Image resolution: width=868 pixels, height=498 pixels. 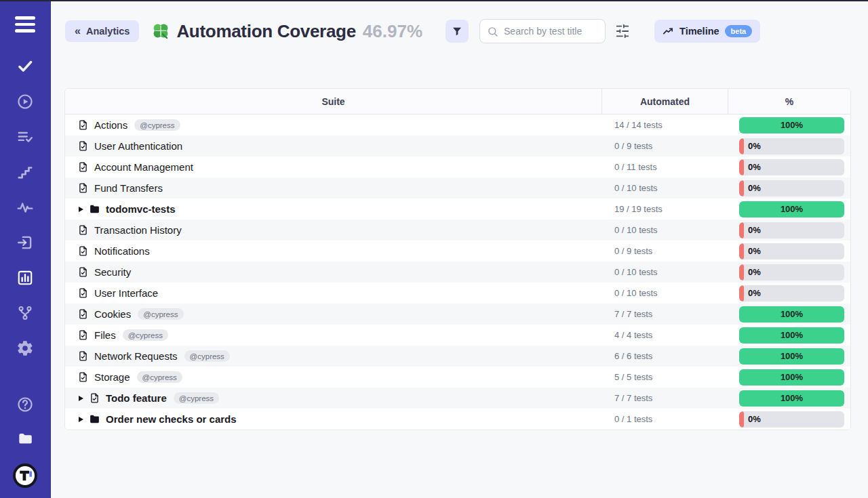 I want to click on search-icon, so click(x=492, y=31).